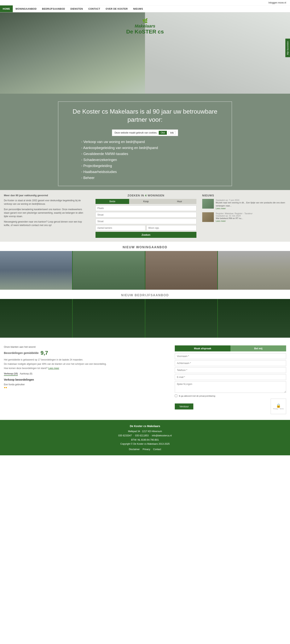 Image resolution: width=290 pixels, height=644 pixels. What do you see at coordinates (277, 2) in the screenshot?
I see `login-link: Inloggen move.nl` at bounding box center [277, 2].